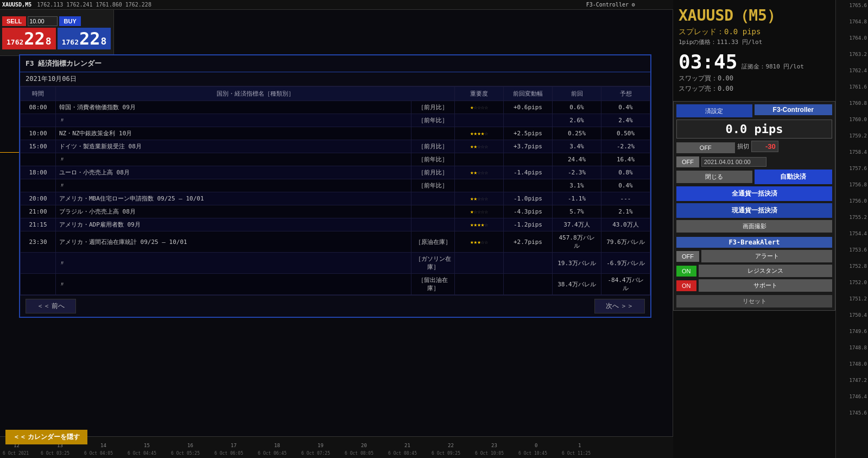 This screenshot has width=868, height=458. What do you see at coordinates (765, 147) in the screenshot?
I see `stoploss-input` at bounding box center [765, 147].